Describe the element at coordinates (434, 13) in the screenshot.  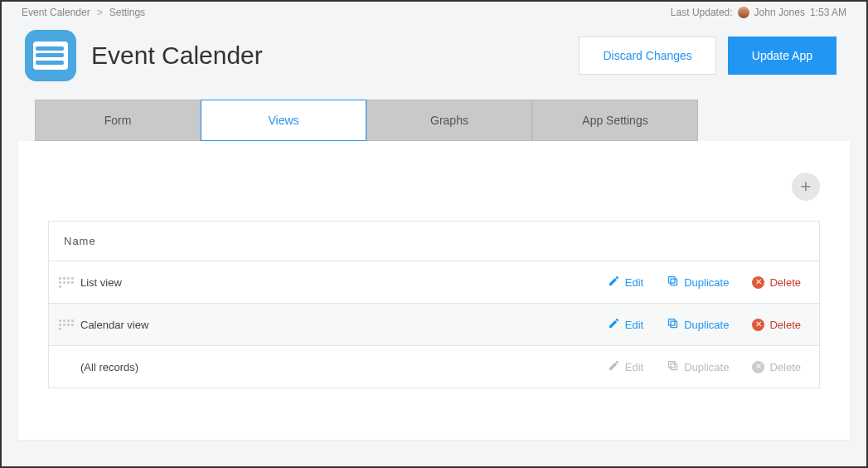
I see `topbar: Event Calender > Settings Last Updated: …` at that location.